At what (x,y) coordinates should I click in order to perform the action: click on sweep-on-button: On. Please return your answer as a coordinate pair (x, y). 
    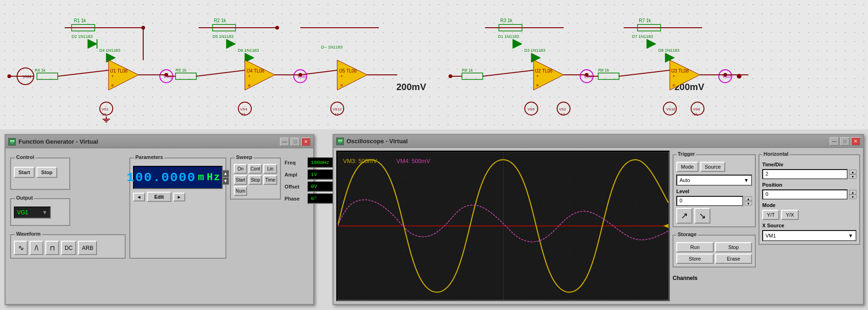
    Looking at the image, I should click on (240, 169).